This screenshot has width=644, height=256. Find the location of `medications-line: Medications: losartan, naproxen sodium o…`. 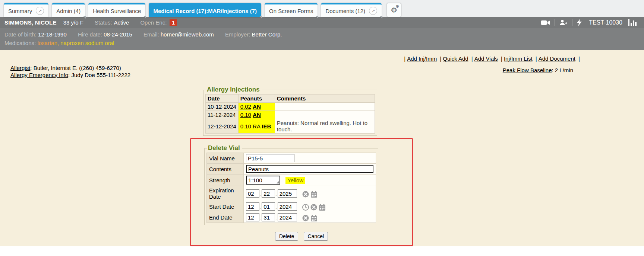

medications-line: Medications: losartan, naproxen sodium o… is located at coordinates (321, 43).